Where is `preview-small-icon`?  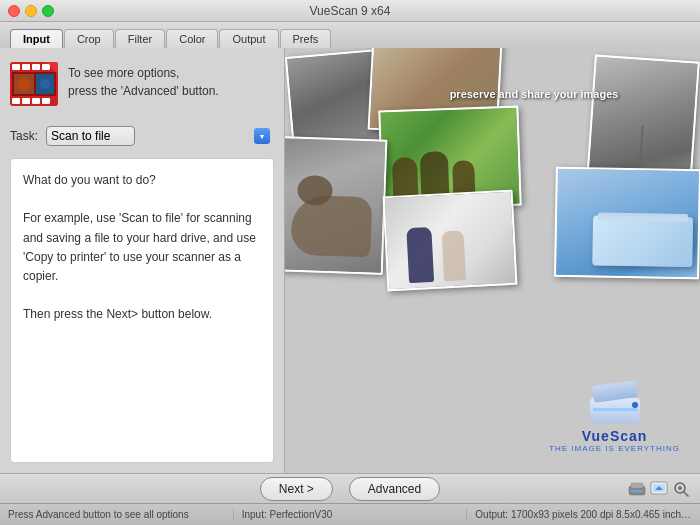 preview-small-icon is located at coordinates (659, 489).